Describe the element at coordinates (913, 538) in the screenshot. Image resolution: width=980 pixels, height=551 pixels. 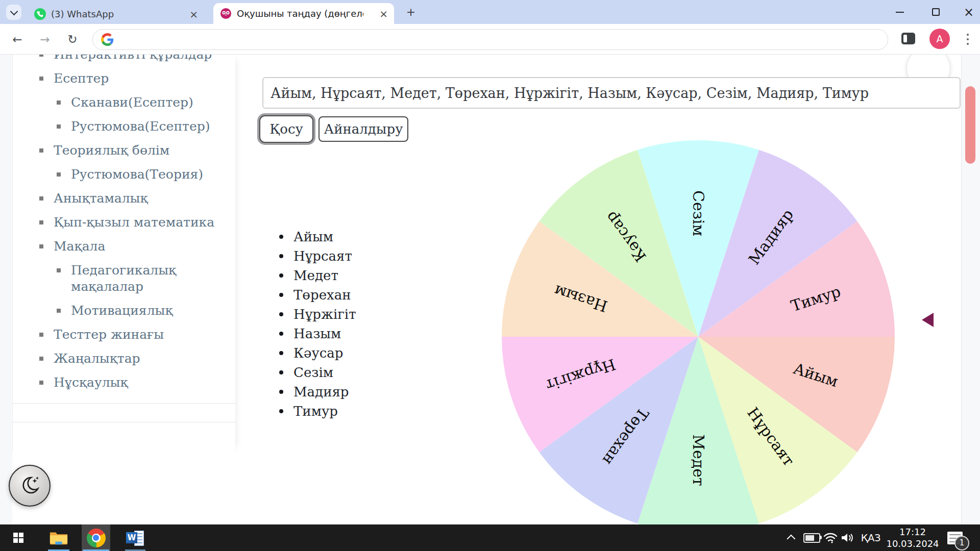
I see `clock: 17:12 10.03.2024` at that location.